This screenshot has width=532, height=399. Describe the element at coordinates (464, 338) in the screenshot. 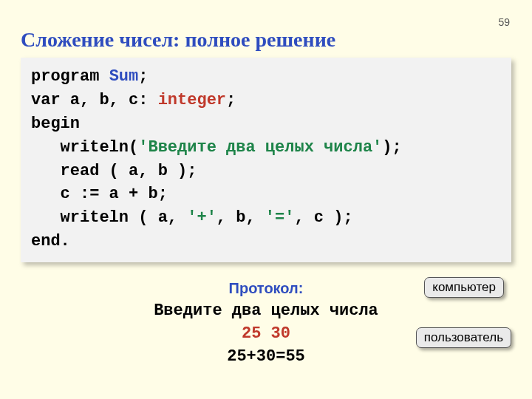

I see `callout-user: пользователь` at that location.